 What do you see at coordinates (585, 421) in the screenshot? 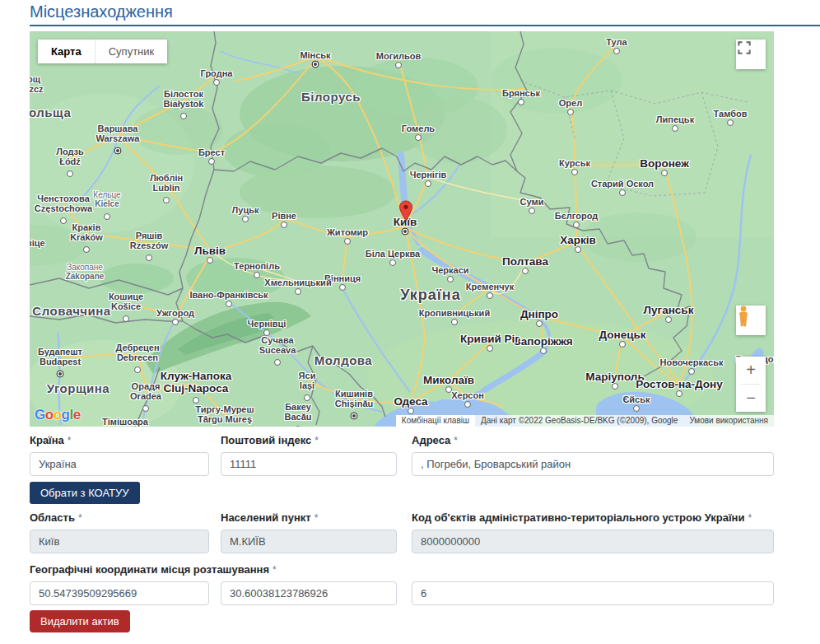
I see `map-attribution: Комбінації клавіш Дані карт ©2022 GeoBas…` at bounding box center [585, 421].